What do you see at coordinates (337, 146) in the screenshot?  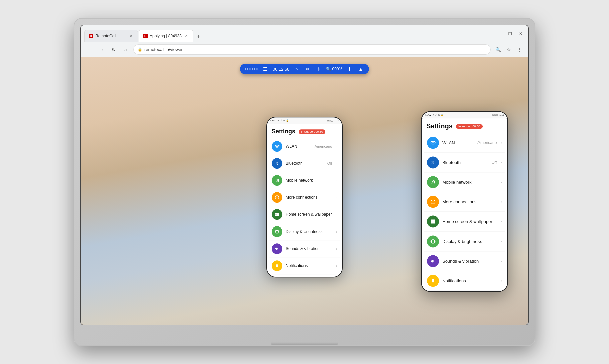 I see `wlan-chevron-center: ›` at bounding box center [337, 146].